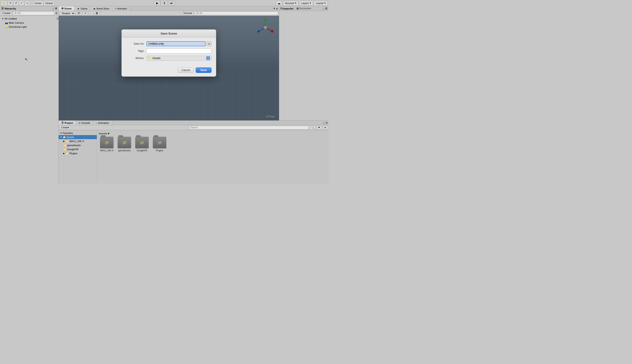 The height and width of the screenshot is (364, 632). Describe the element at coordinates (274, 8) in the screenshot. I see `scene-minimize-icon: ▼` at that location.